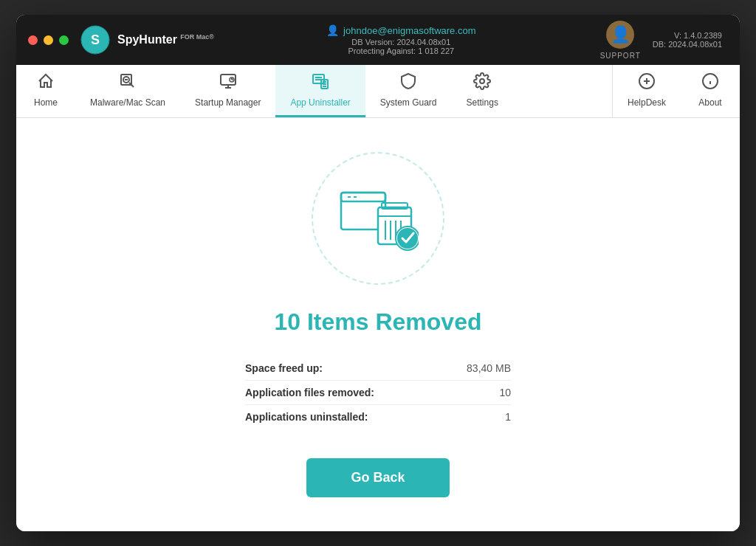  Describe the element at coordinates (165, 40) in the screenshot. I see `logo-name: SpyHunter FOR Mac®` at that location.